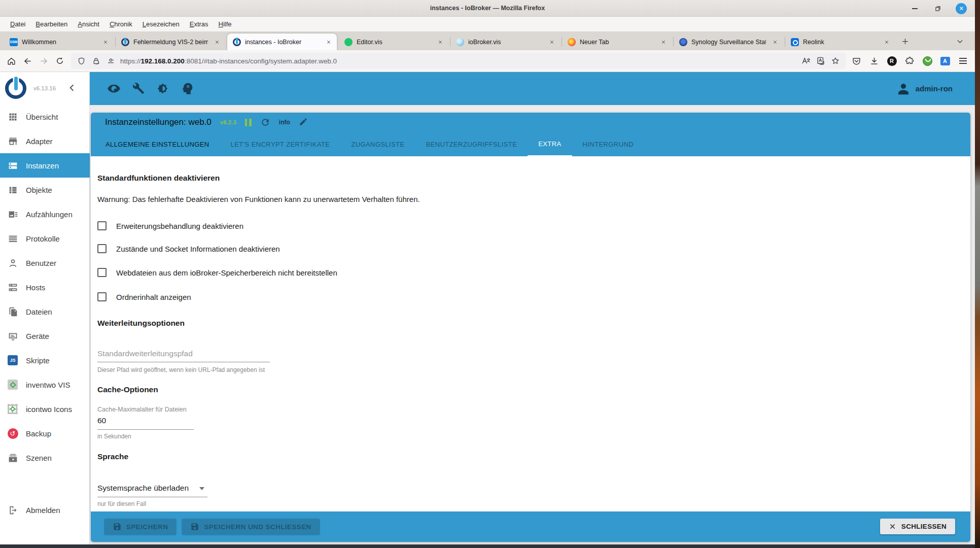 This screenshot has height=548, width=980. What do you see at coordinates (617, 42) in the screenshot?
I see `browser-tab-neuer-tab: Neuer Tab` at bounding box center [617, 42].